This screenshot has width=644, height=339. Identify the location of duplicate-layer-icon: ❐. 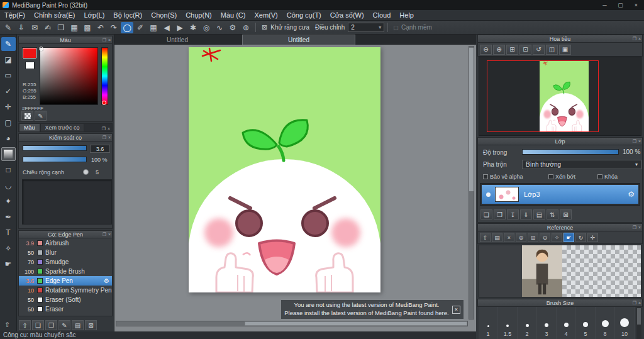
(499, 214).